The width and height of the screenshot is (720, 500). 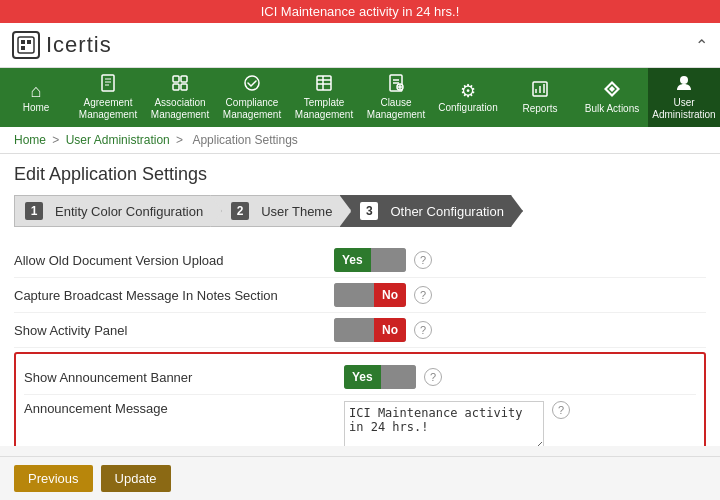 What do you see at coordinates (446, 212) in the screenshot?
I see `tab-label-3: Other Configuration` at bounding box center [446, 212].